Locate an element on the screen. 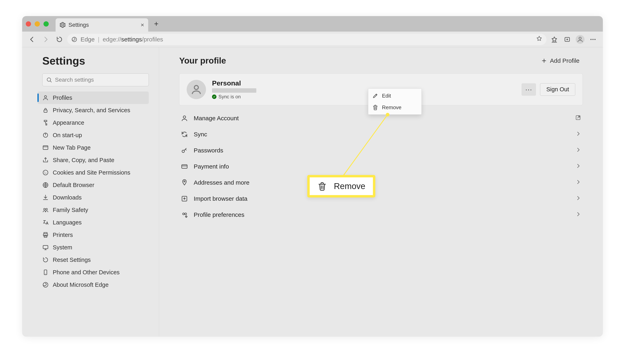 The width and height of the screenshot is (625, 364). sidebar-item-label: Downloads is located at coordinates (67, 198).